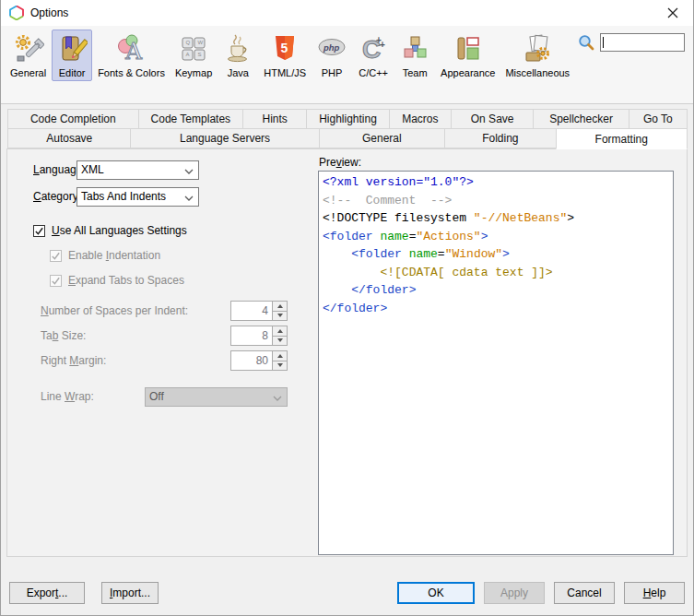  Describe the element at coordinates (514, 593) in the screenshot. I see `apply-button: Apply` at that location.